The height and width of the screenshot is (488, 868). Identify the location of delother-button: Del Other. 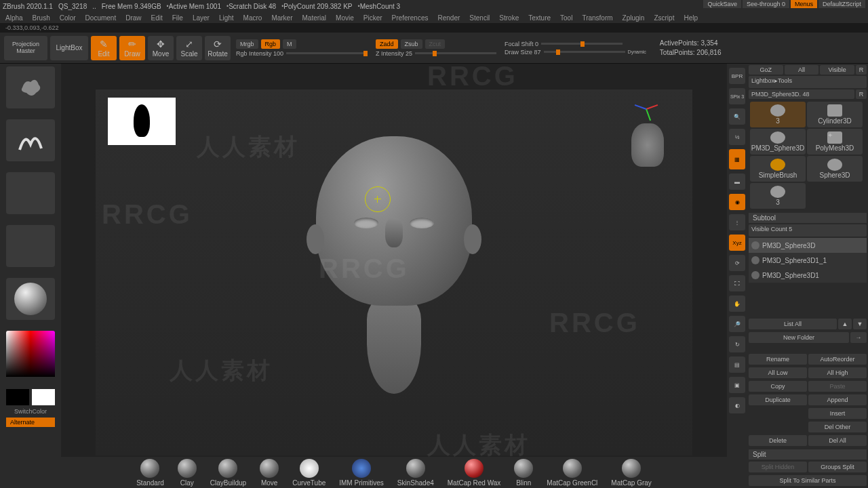
(837, 427).